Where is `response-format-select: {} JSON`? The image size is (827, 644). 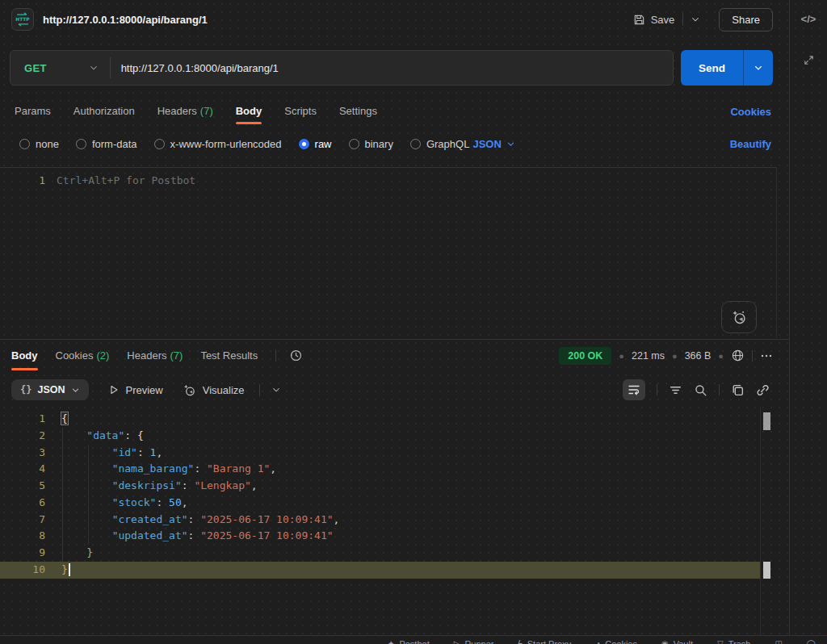 response-format-select: {} JSON is located at coordinates (50, 390).